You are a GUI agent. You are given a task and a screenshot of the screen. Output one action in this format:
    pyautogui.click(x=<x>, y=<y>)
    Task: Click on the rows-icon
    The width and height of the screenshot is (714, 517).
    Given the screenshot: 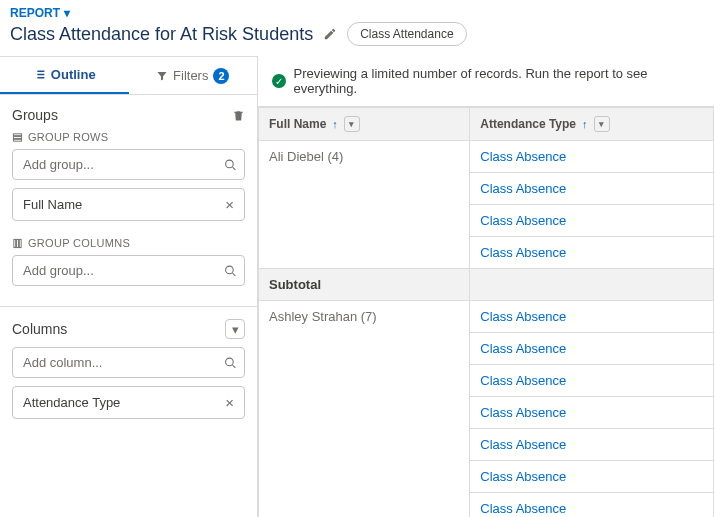 What is the action you would take?
    pyautogui.click(x=18, y=138)
    